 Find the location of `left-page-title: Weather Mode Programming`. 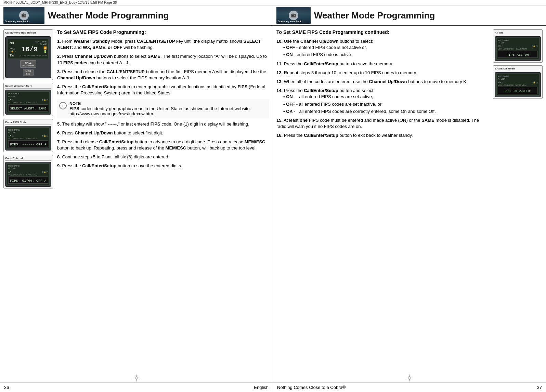

left-page-title: Weather Mode Programming is located at coordinates (159, 16).